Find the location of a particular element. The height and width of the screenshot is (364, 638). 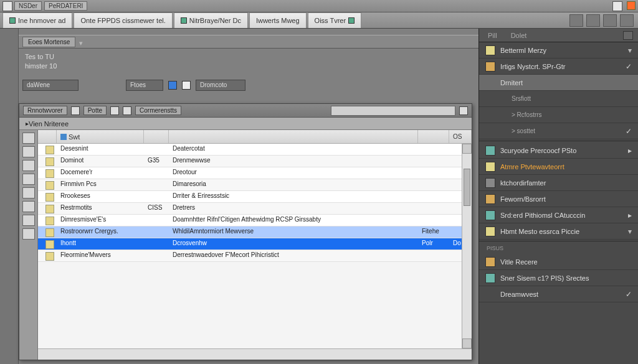

col-os: OS is located at coordinates (460, 137).